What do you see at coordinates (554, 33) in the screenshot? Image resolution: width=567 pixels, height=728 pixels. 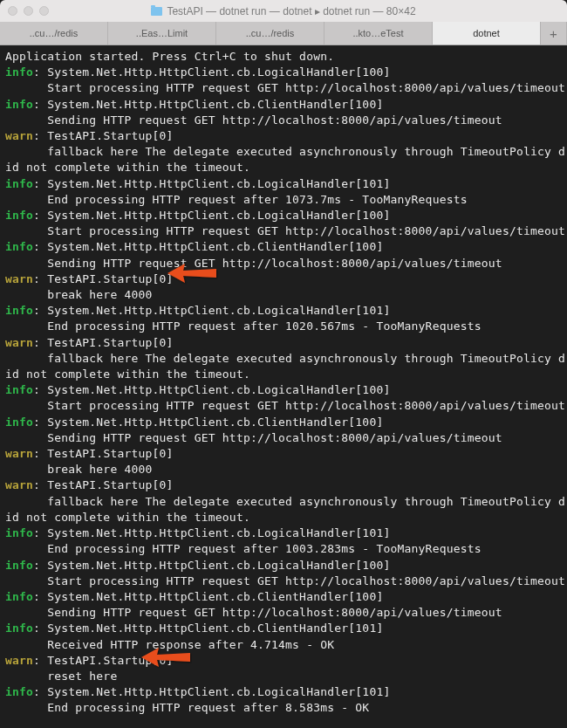 I see `new-tab-button: +` at bounding box center [554, 33].